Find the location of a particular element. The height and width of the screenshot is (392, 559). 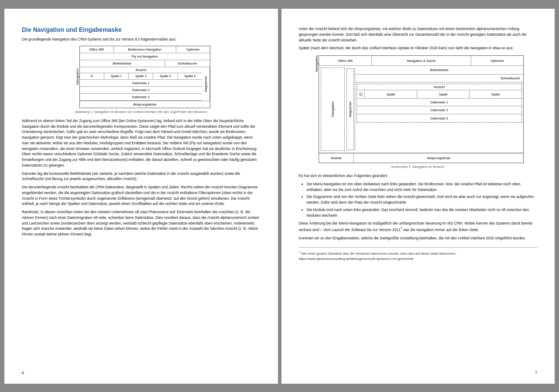

change-title: Es hat sich im Wesentlichen also Folgend… is located at coordinates (418, 176).